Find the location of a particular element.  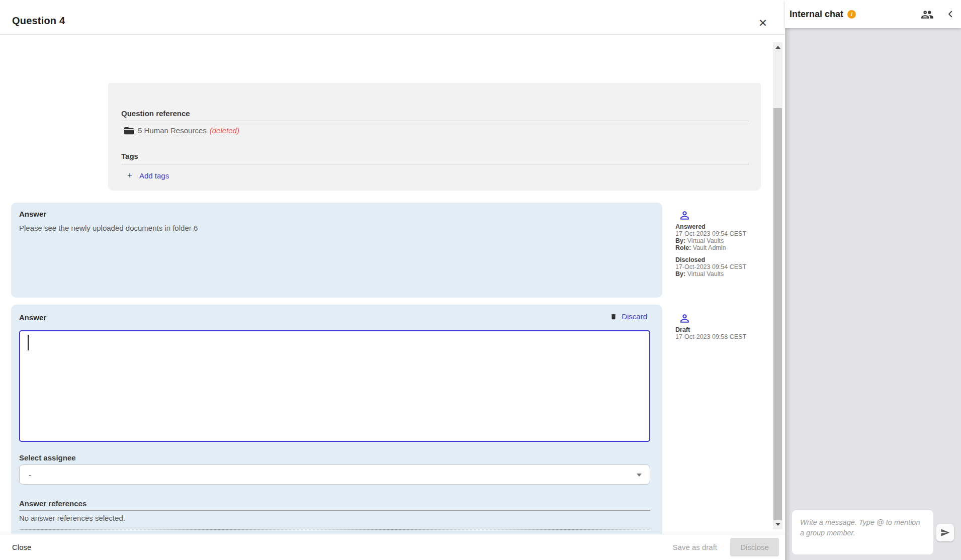

question-reference-heading: Question reference is located at coordinates (156, 114).